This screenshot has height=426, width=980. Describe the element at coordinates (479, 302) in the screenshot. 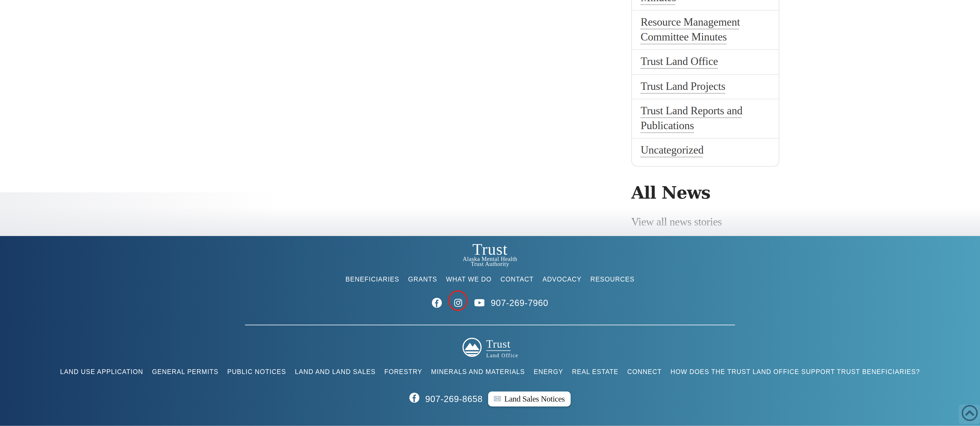

I see `youtube-icon` at that location.